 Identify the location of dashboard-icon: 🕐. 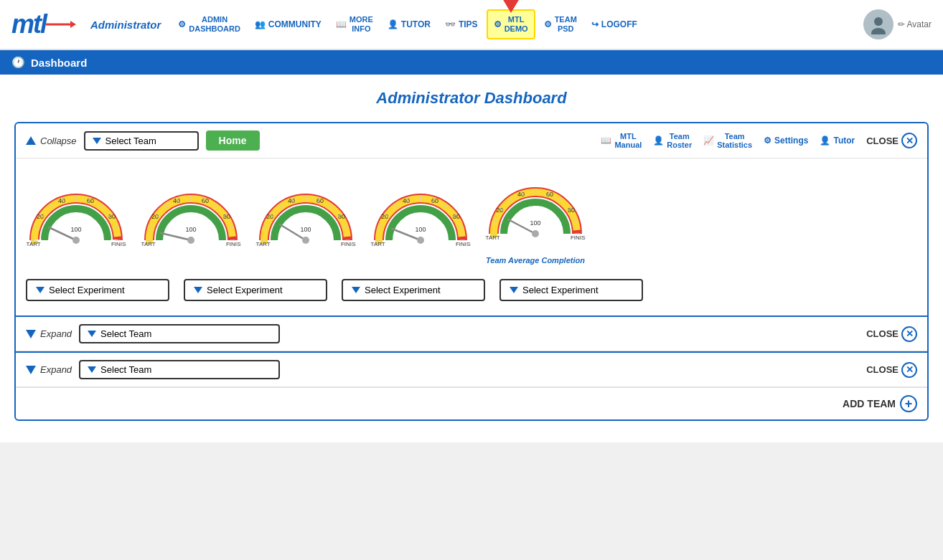
(19, 62).